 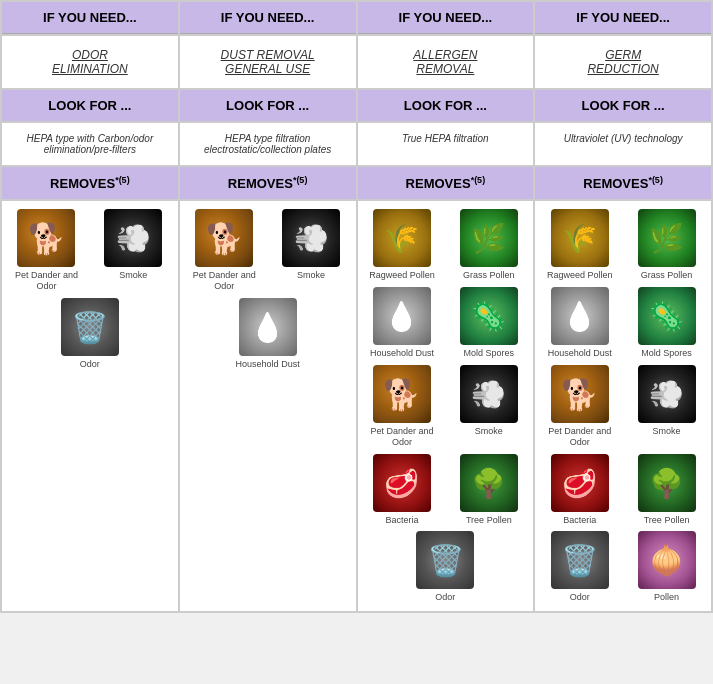 What do you see at coordinates (446, 18) in the screenshot?
I see `col3-header: IF YOU NEED...` at bounding box center [446, 18].